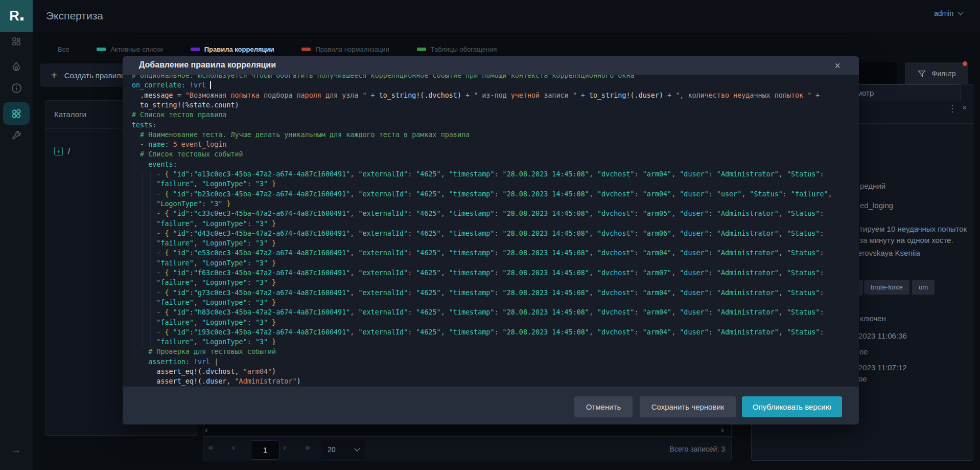 This screenshot has width=980, height=470. What do you see at coordinates (837, 65) in the screenshot?
I see `modal-close-icon: ×` at bounding box center [837, 65].